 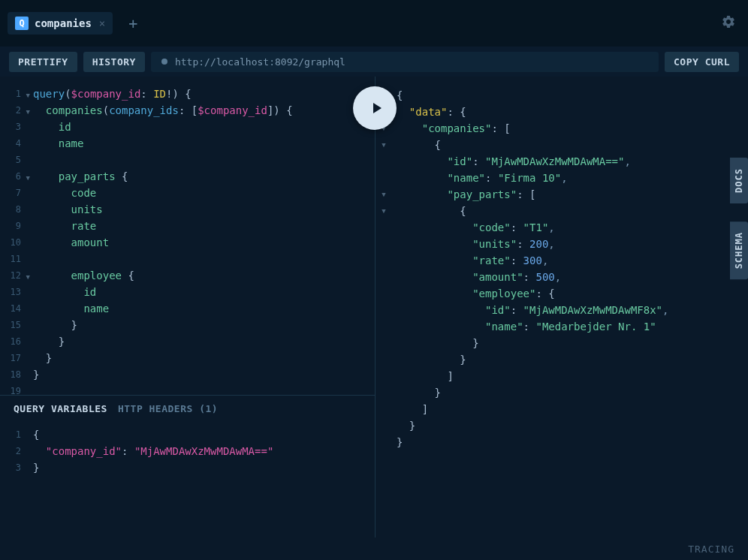 I want to click on code-line: 2▼ companies(company_ids: [$company_id])…, so click(x=188, y=110).